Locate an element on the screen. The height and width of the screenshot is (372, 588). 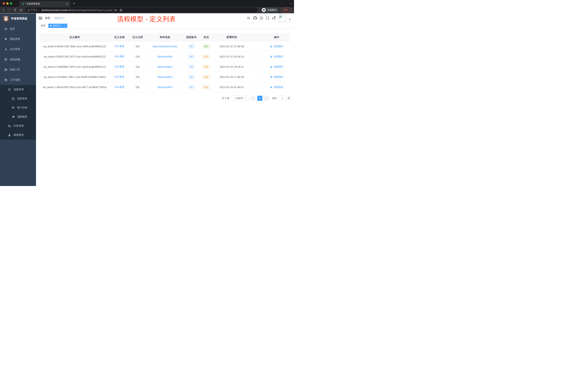
tab-search-chevron-icon: ▾ is located at coordinates (291, 3).